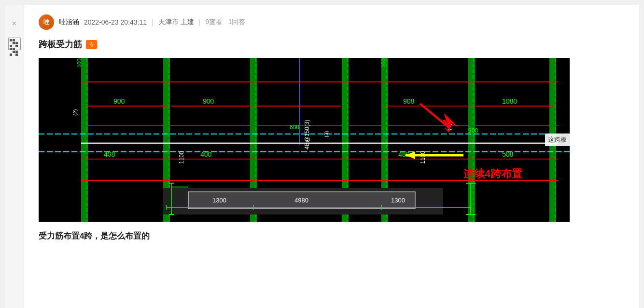 The width and height of the screenshot is (644, 308). I want to click on sidebar: ×, so click(14, 156).